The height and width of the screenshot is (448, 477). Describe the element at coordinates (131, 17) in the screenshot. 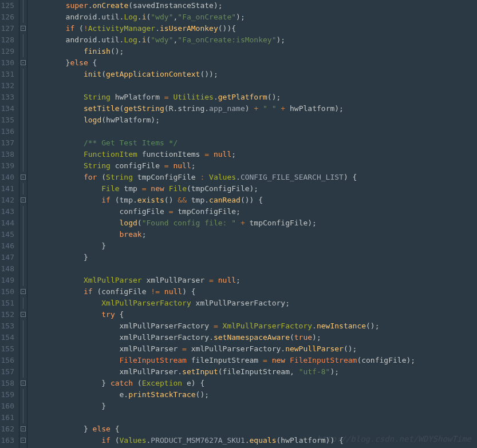

I see `token-cls: Log` at that location.